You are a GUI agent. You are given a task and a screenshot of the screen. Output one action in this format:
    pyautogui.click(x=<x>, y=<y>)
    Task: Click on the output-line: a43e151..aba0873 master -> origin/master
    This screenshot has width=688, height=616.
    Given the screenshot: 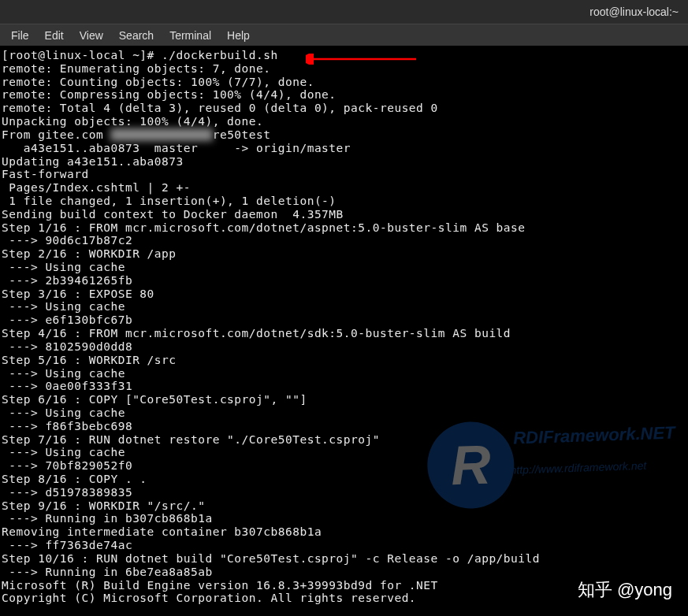 What is the action you would take?
    pyautogui.click(x=344, y=148)
    